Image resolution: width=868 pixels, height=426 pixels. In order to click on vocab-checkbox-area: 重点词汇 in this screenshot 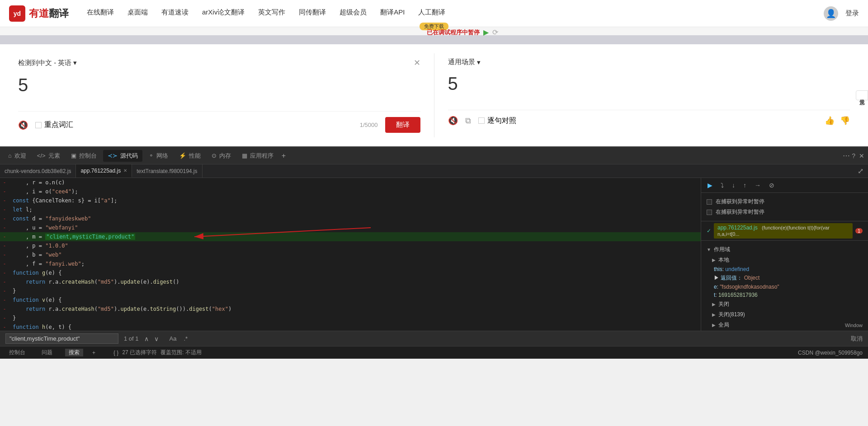, I will do `click(54, 125)`.